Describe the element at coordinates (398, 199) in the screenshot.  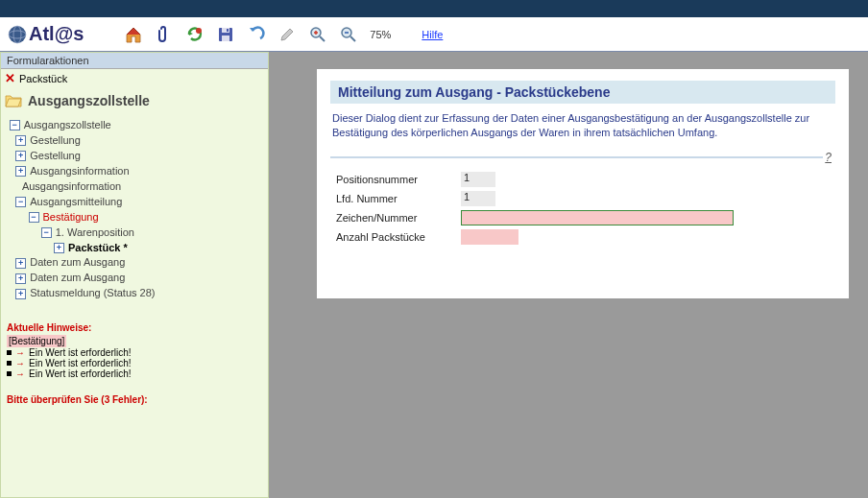
I see `label-lfd-nummer: Lfd. Nummer` at that location.